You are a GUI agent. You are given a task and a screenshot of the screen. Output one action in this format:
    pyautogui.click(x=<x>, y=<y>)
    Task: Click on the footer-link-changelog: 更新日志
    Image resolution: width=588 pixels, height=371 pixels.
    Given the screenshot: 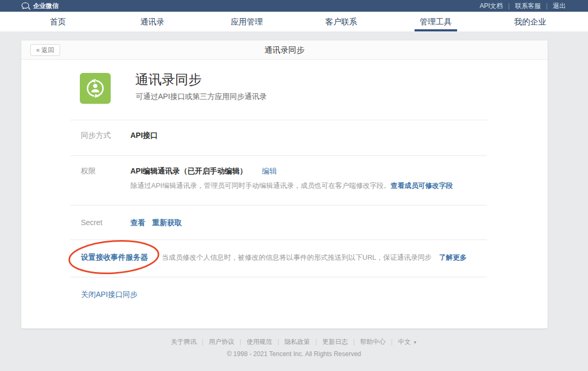 What is the action you would take?
    pyautogui.click(x=342, y=342)
    